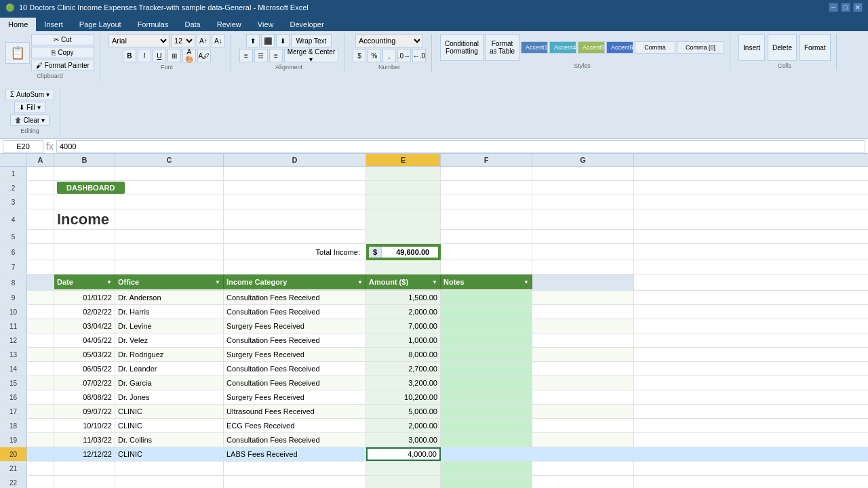  I want to click on cell-d9: Consultation Fees Received, so click(295, 298).